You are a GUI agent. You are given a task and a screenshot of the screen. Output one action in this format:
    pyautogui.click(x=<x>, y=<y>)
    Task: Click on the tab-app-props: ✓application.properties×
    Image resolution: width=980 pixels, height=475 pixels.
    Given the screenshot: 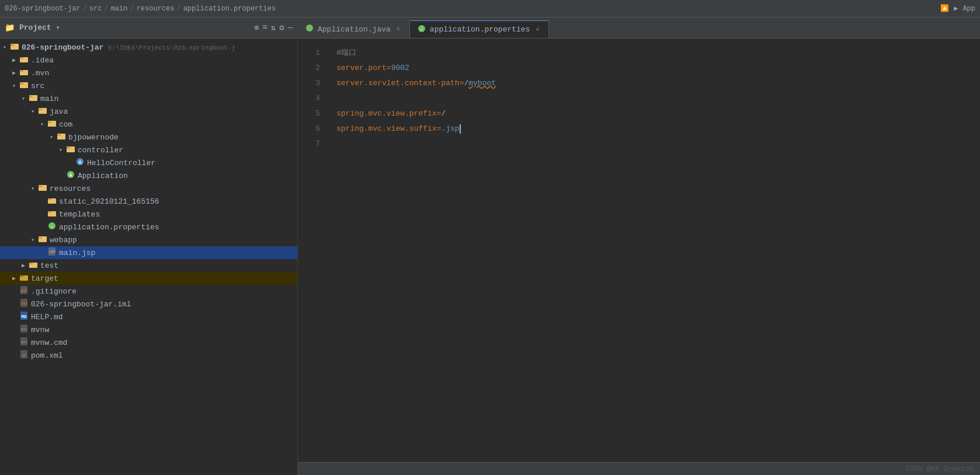 What is the action you would take?
    pyautogui.click(x=480, y=29)
    